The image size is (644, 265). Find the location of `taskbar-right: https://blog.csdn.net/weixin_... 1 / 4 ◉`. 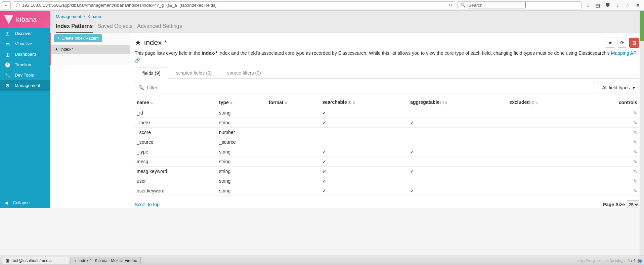

taskbar-right: https://blog.csdn.net/weixin_... 1 / 4 ◉ is located at coordinates (609, 261).